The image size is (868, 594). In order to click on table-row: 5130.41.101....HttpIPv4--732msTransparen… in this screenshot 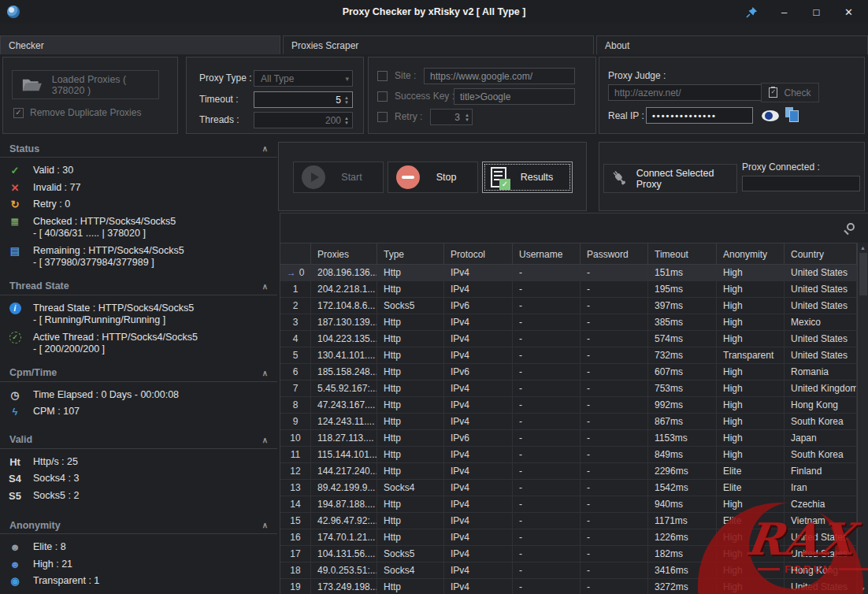, I will do `click(569, 356)`.